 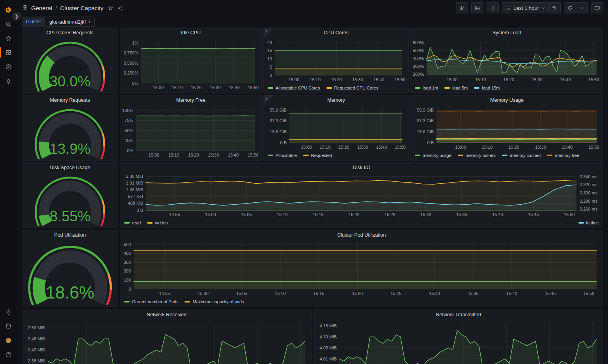 What do you see at coordinates (582, 8) in the screenshot?
I see `chevron-down-icon` at bounding box center [582, 8].